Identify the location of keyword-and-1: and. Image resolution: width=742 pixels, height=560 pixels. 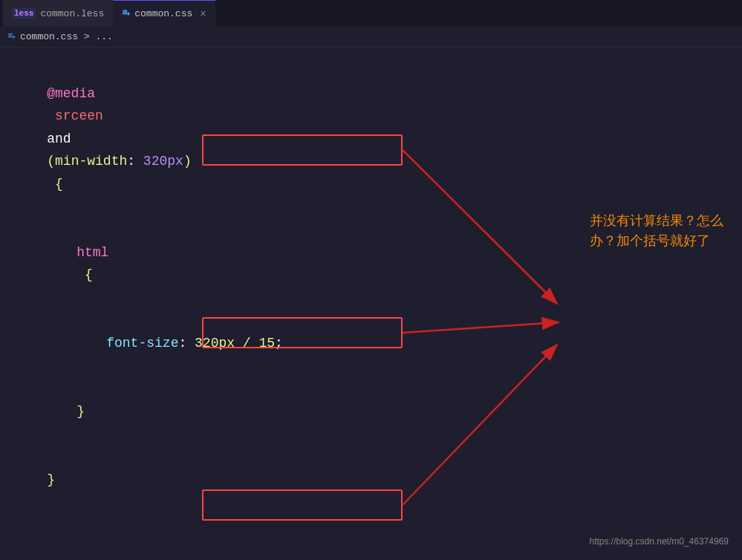
(62, 139).